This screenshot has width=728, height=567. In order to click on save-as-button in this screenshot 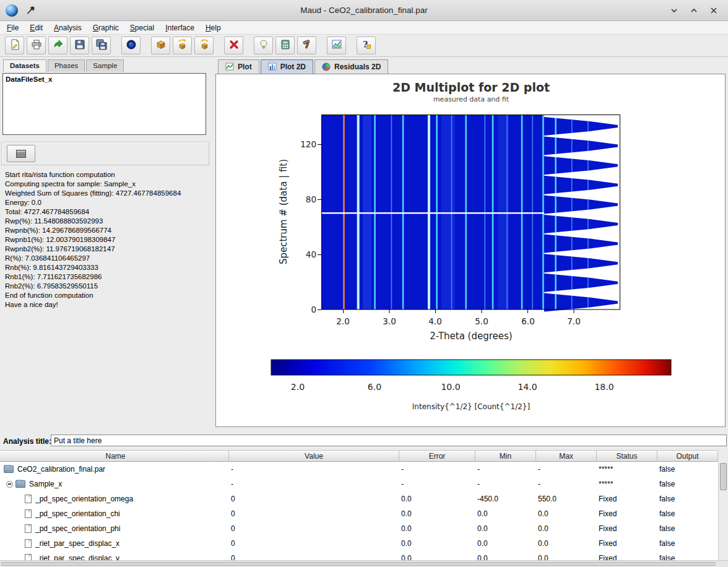, I will do `click(102, 46)`.